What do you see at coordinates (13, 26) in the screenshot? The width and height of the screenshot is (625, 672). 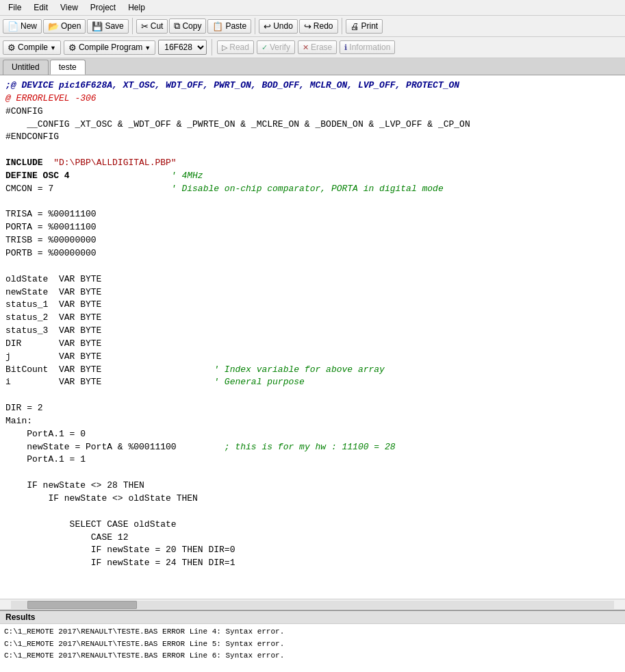 I see `new-icon` at bounding box center [13, 26].